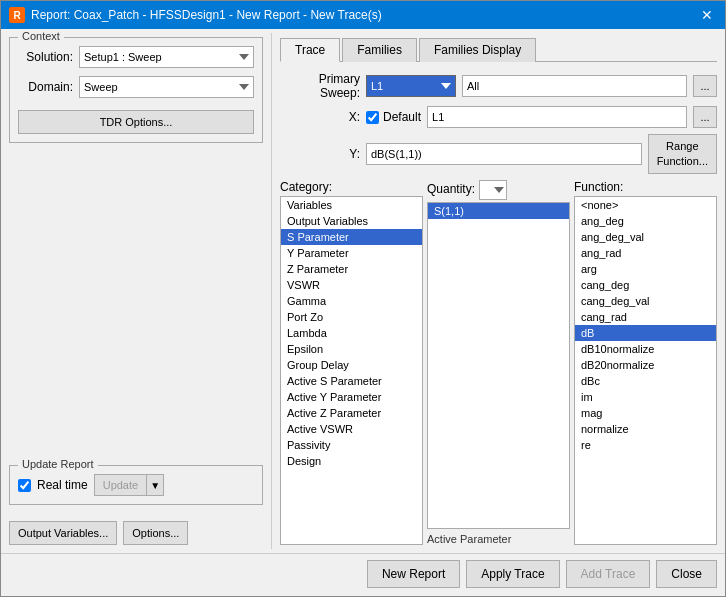  Describe the element at coordinates (206, 15) in the screenshot. I see `window-title: Report: Coax_Patch - HFSSDesign1 - New R…` at that location.